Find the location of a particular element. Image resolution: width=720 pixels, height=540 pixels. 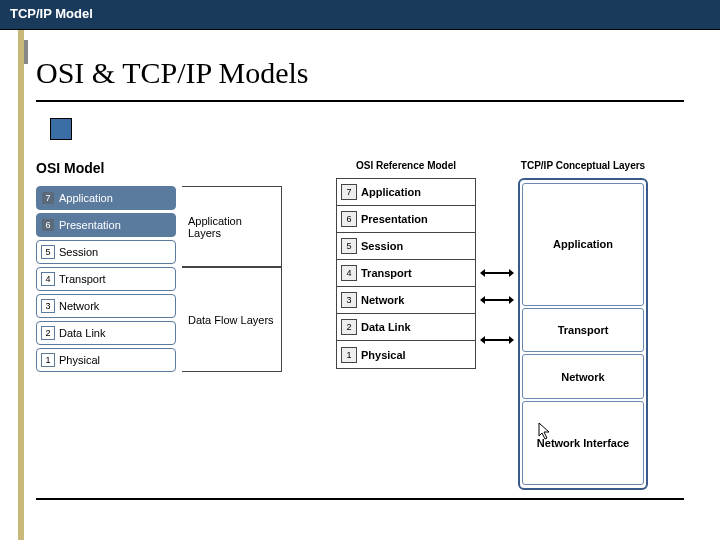

osi-group-label: Application Layers is located at coordinates (232, 227).